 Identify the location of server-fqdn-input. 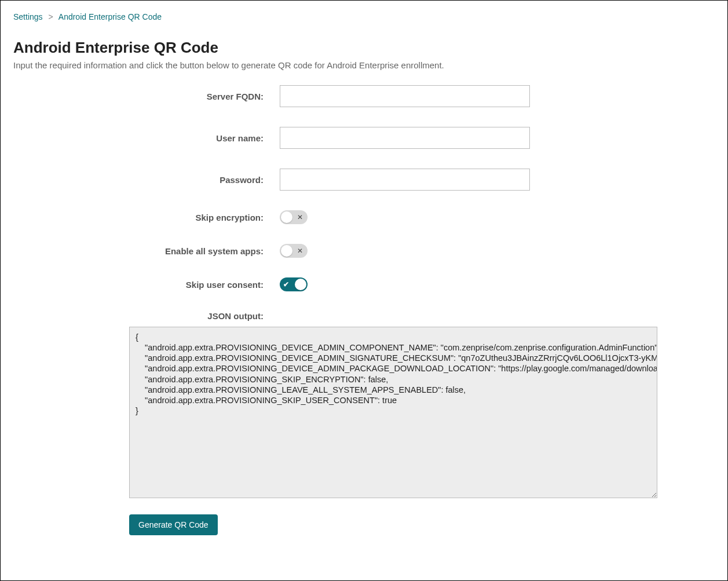
(405, 96).